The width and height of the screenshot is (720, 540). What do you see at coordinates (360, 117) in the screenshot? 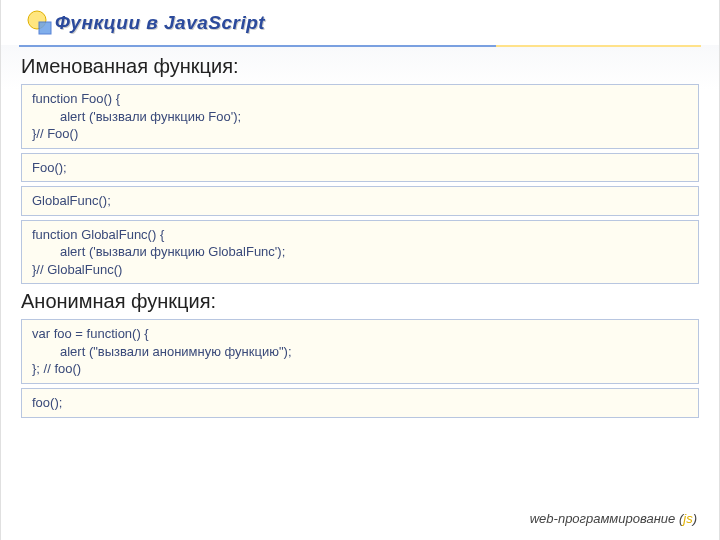
I see `code-line: alert ('вызвали функцию Foo');` at bounding box center [360, 117].